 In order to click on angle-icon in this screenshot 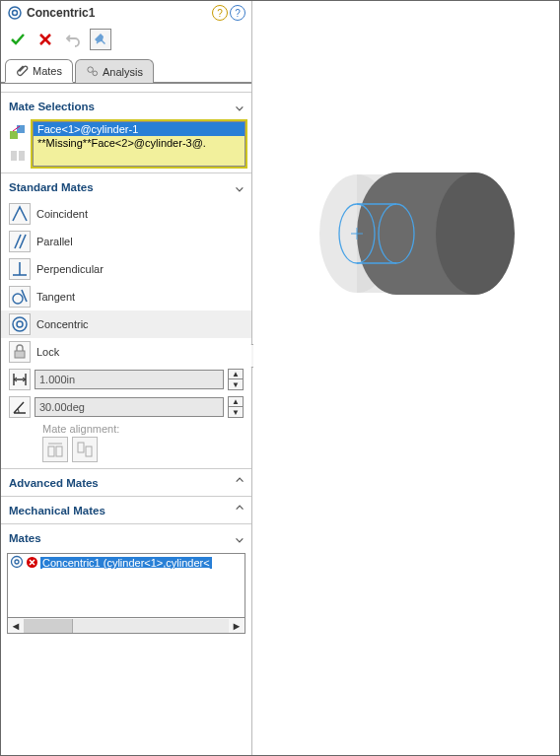, I will do `click(20, 407)`.